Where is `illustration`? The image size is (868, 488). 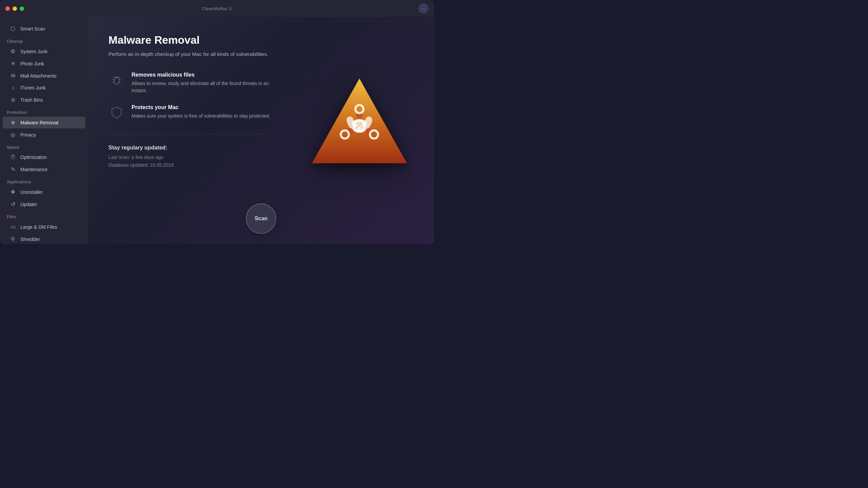 illustration is located at coordinates (359, 125).